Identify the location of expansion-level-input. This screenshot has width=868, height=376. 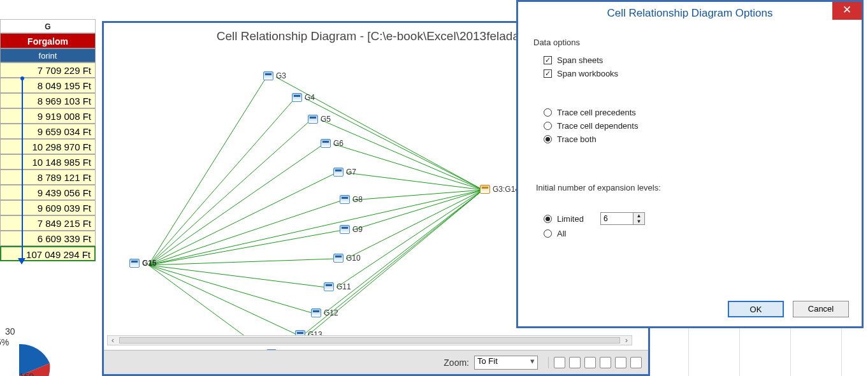
(617, 219).